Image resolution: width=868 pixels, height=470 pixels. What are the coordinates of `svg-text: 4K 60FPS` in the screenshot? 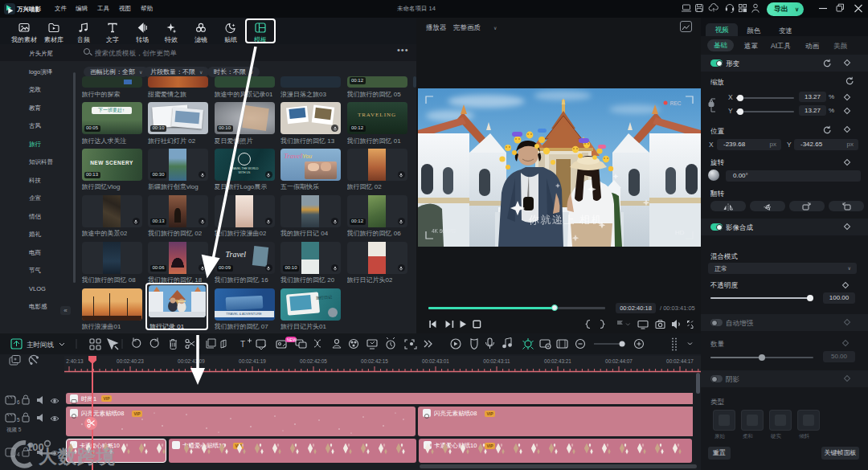 It's located at (444, 231).